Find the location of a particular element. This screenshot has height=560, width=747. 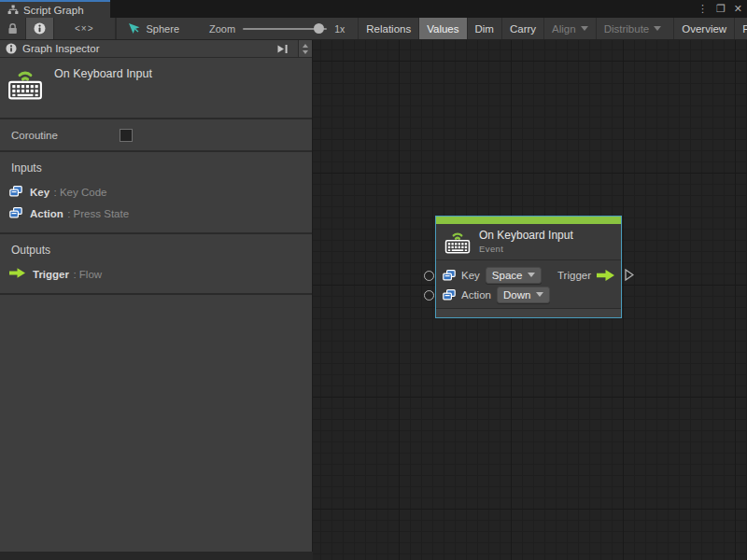

dim-button: Dim is located at coordinates (484, 28).